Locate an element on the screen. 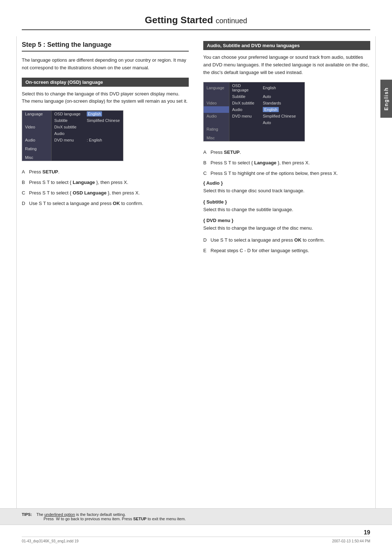 This screenshot has width=392, height=554. tips-line1: The underlined option is the factory def… is located at coordinates (81, 514).